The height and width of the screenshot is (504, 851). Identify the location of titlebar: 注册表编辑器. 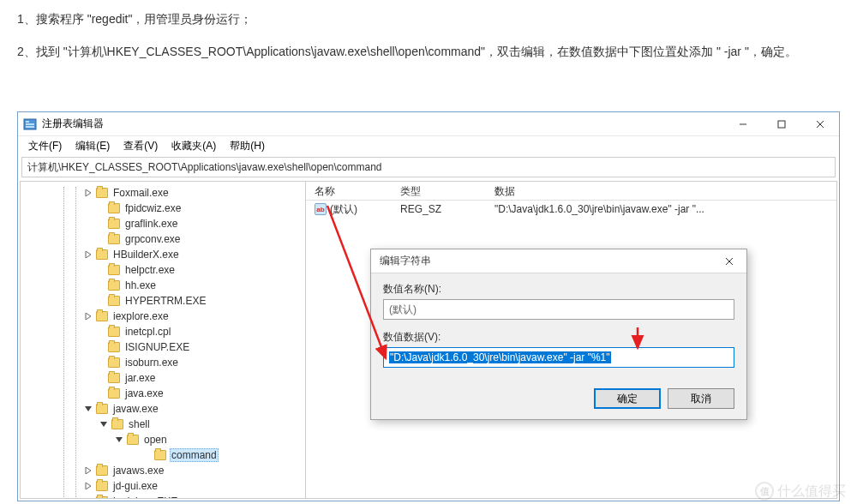
(428, 124).